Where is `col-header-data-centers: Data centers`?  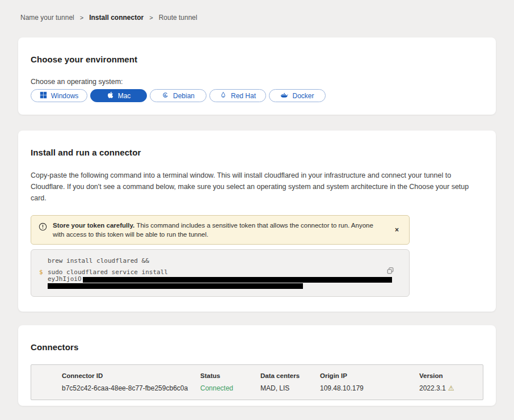
col-header-data-centers: Data centers is located at coordinates (290, 376).